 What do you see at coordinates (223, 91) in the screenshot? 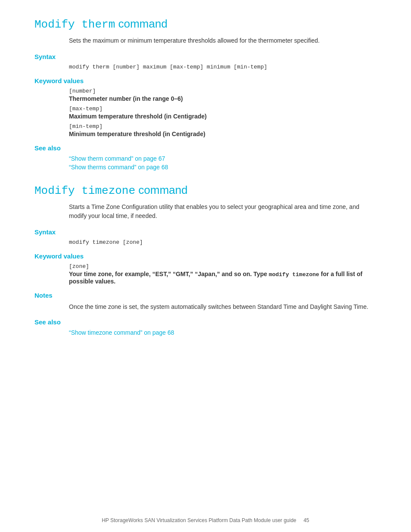
I see `keyword-code-number: [number]` at bounding box center [223, 91].